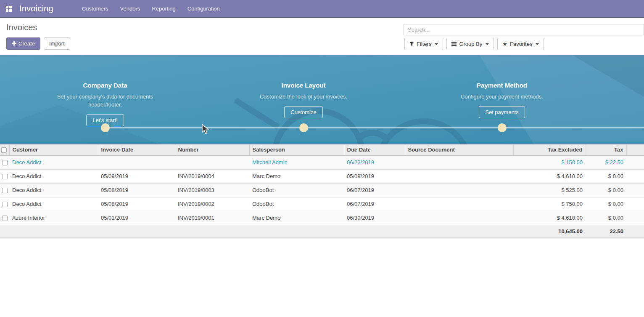 Image resolution: width=644 pixels, height=317 pixels. Describe the element at coordinates (474, 44) in the screenshot. I see `filter-row: Filters Group By ★ Favorites` at that location.